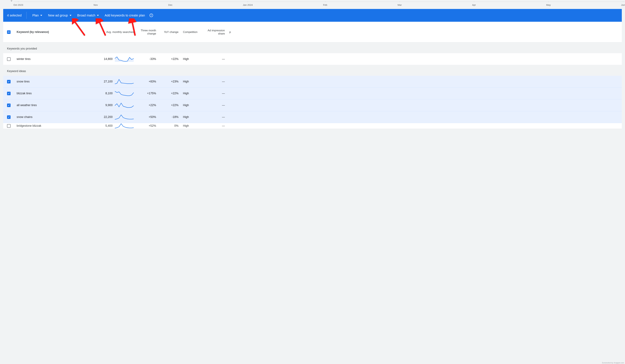 Image resolution: width=625 pixels, height=364 pixels. Describe the element at coordinates (231, 32) in the screenshot. I see `col-truncated: p` at that location.